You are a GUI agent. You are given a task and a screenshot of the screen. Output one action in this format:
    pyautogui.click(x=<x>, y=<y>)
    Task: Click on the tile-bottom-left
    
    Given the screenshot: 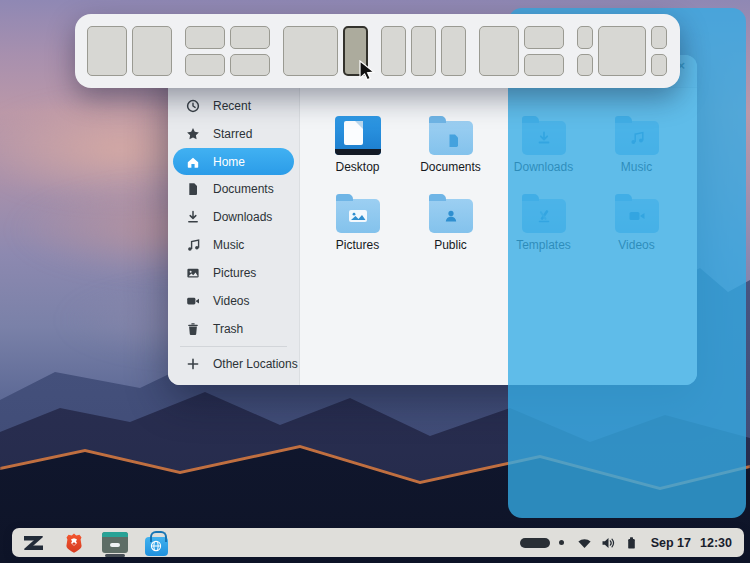 What is the action you would take?
    pyautogui.click(x=205, y=66)
    